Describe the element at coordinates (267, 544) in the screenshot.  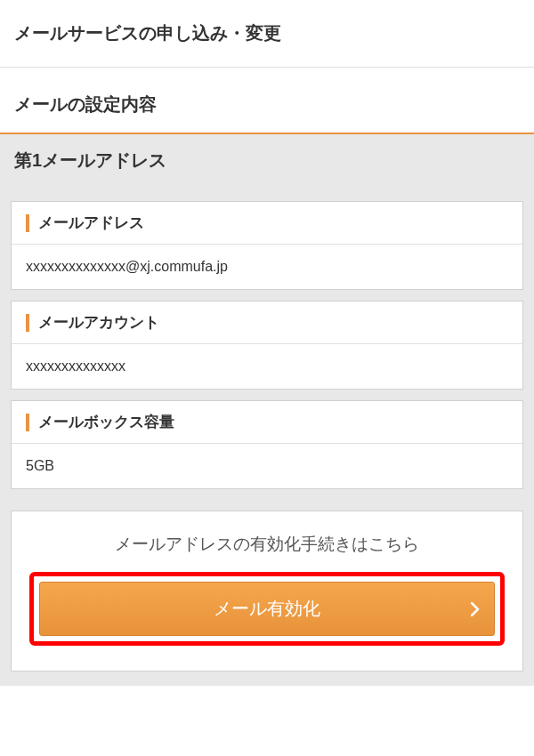
I see `action-panel-title: メールアドレスの有効化手続きはこちら` at that location.